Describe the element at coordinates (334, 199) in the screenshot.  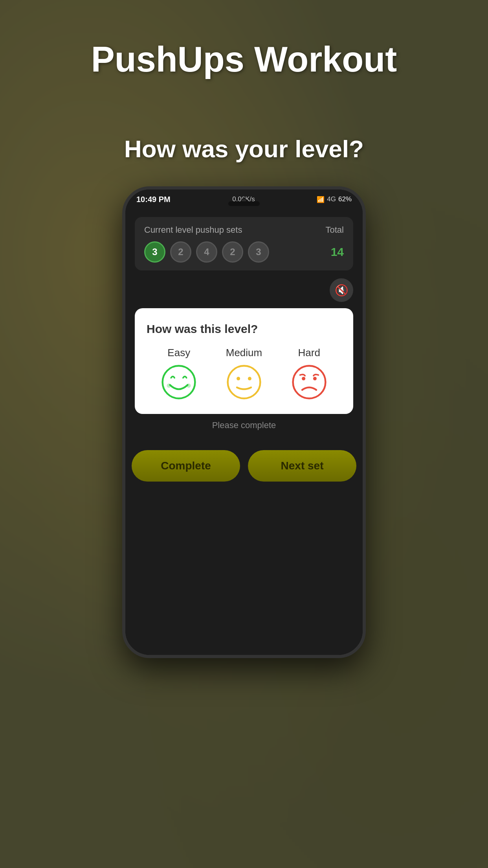
I see `status-icons: 📶 4G 62%` at that location.